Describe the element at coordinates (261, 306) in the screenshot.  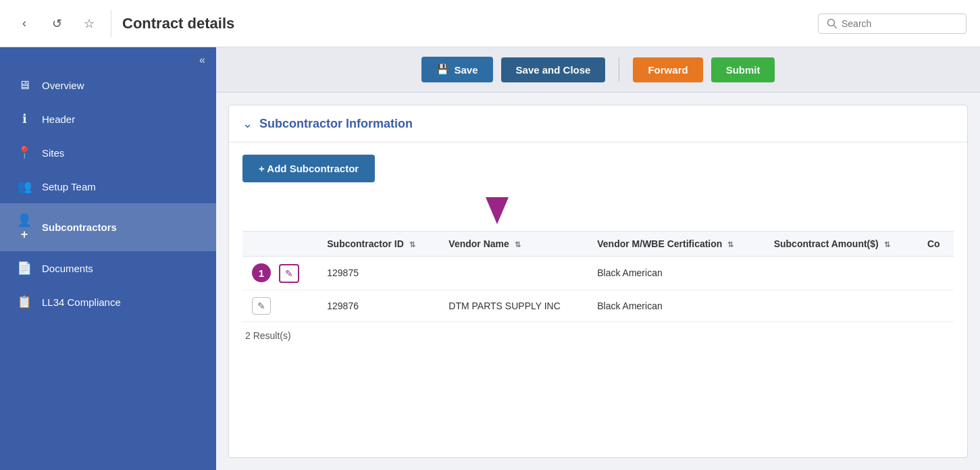
I see `edit-button-row2: ✎` at that location.